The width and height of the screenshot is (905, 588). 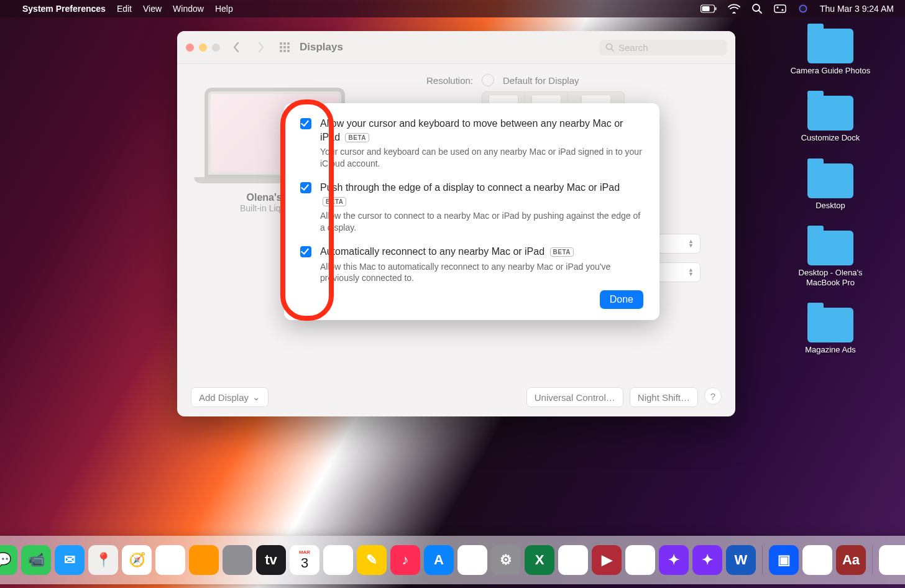 What do you see at coordinates (64, 9) in the screenshot?
I see `app-menu: System Preferences` at bounding box center [64, 9].